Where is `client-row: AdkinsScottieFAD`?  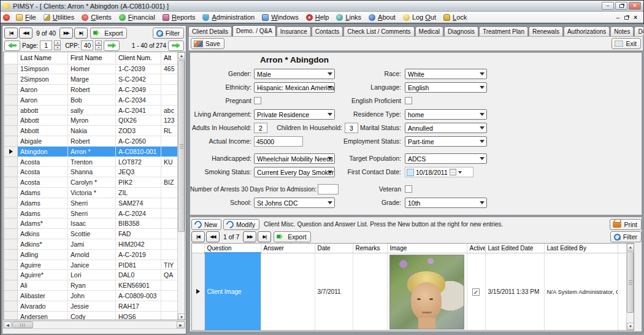 client-row: AdkinsScottieFAD is located at coordinates (92, 234).